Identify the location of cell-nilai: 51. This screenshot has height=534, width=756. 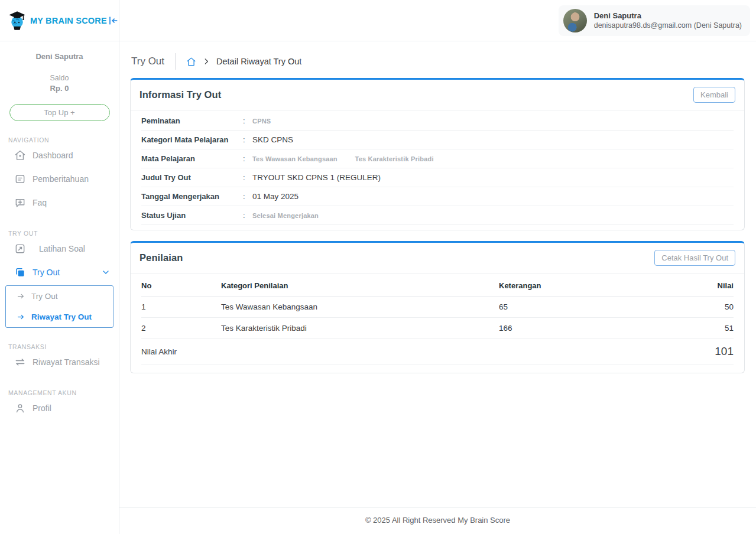
(695, 328).